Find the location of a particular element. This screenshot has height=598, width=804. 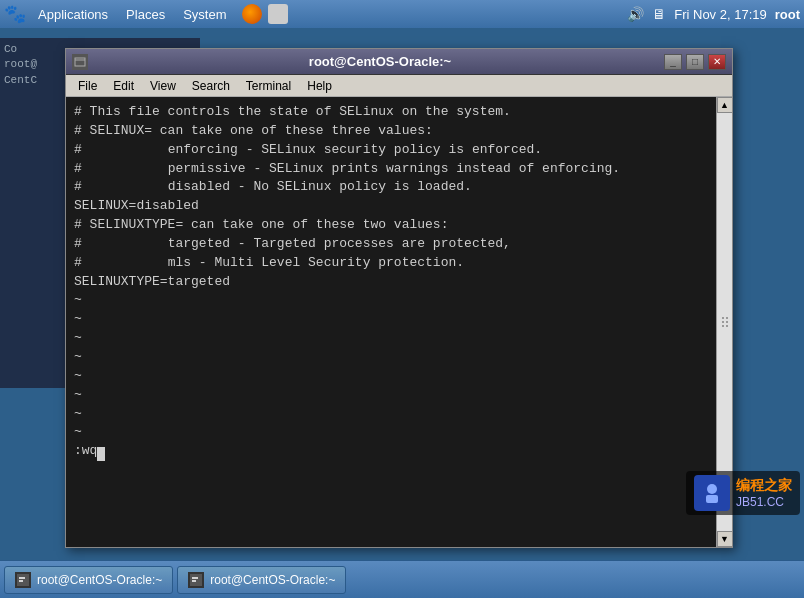

cursor is located at coordinates (101, 454).